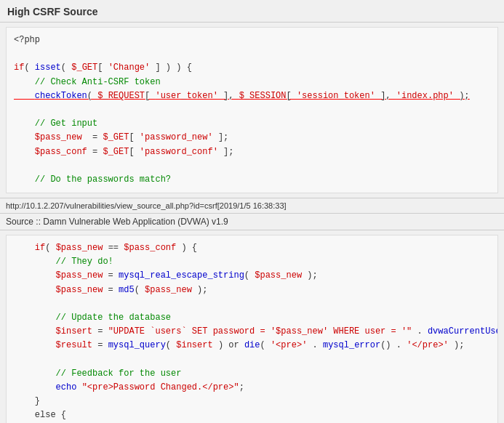 Image resolution: width=504 pixels, height=423 pixels. What do you see at coordinates (252, 68) in the screenshot?
I see `code-line: if( isset( $_GET[ 'Change' ] ) ) {` at bounding box center [252, 68].